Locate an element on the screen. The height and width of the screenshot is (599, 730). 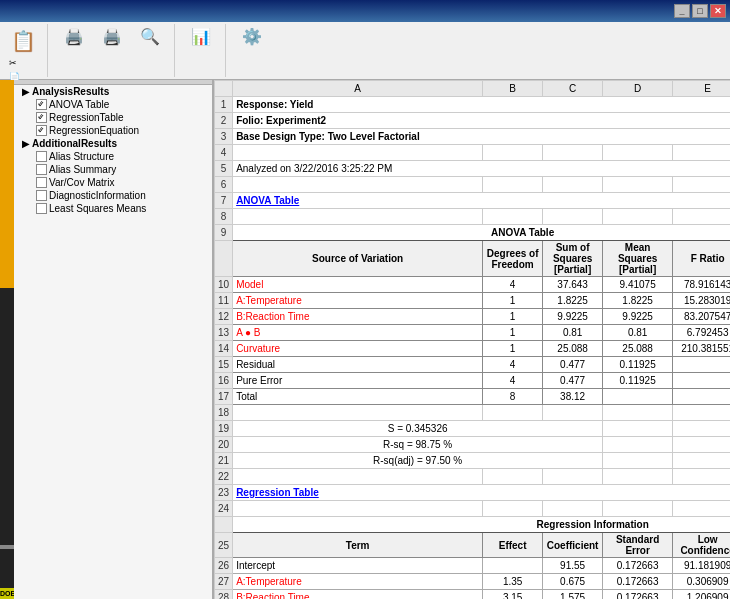
row-header-4: 4 is located at coordinates (224, 153).